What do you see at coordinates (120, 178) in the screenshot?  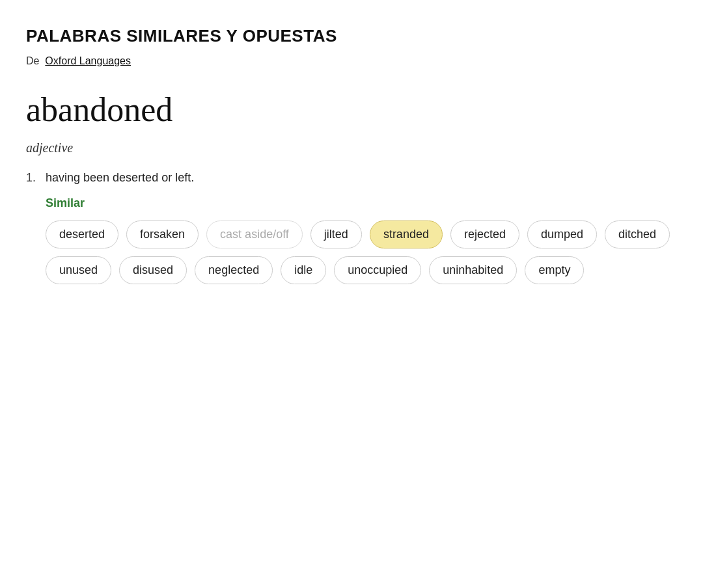 I see `definition-text: having been deserted or left.` at bounding box center [120, 178].